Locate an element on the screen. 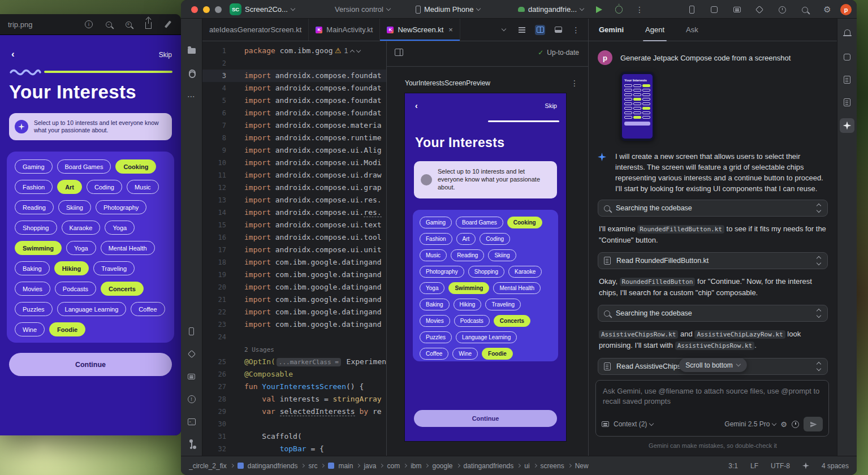 This screenshot has width=868, height=475. breadcrumb-item: datingandfriends is located at coordinates (273, 466).